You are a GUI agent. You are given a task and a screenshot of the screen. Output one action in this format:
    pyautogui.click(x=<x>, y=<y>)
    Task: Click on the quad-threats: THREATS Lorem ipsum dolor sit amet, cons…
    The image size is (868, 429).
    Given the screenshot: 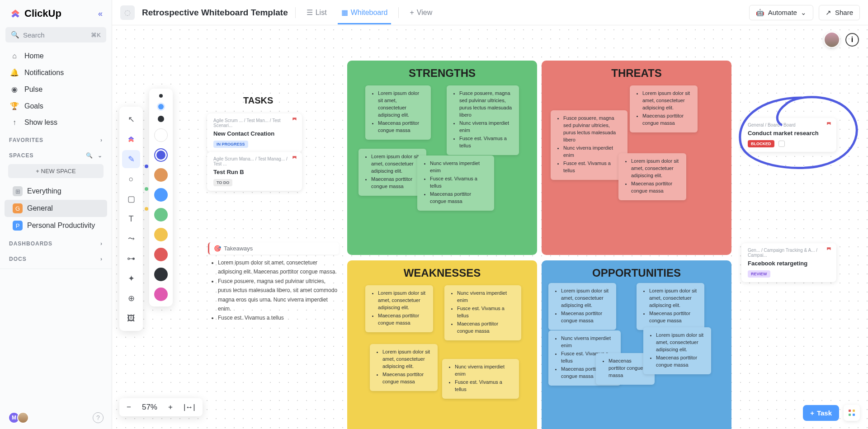 What is the action you would take?
    pyautogui.click(x=637, y=158)
    